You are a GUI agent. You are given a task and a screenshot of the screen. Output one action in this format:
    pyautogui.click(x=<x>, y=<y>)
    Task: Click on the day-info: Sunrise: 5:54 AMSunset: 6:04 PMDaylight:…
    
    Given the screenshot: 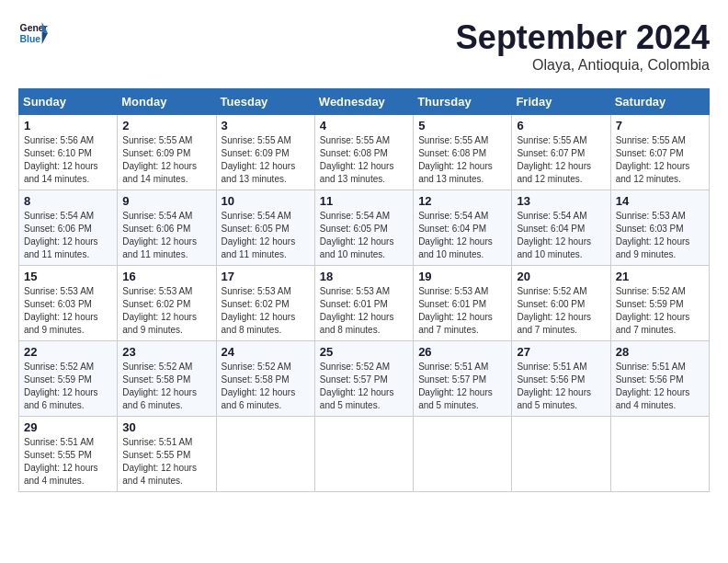 What is the action you would take?
    pyautogui.click(x=561, y=236)
    